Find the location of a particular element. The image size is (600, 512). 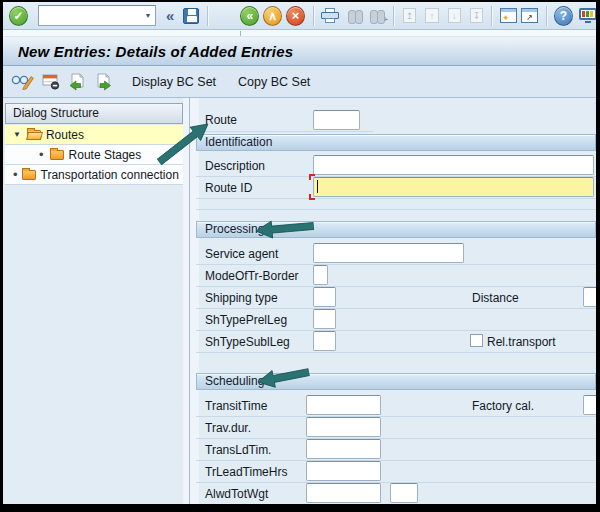

sidebar-item-label: Routes is located at coordinates (65, 135).